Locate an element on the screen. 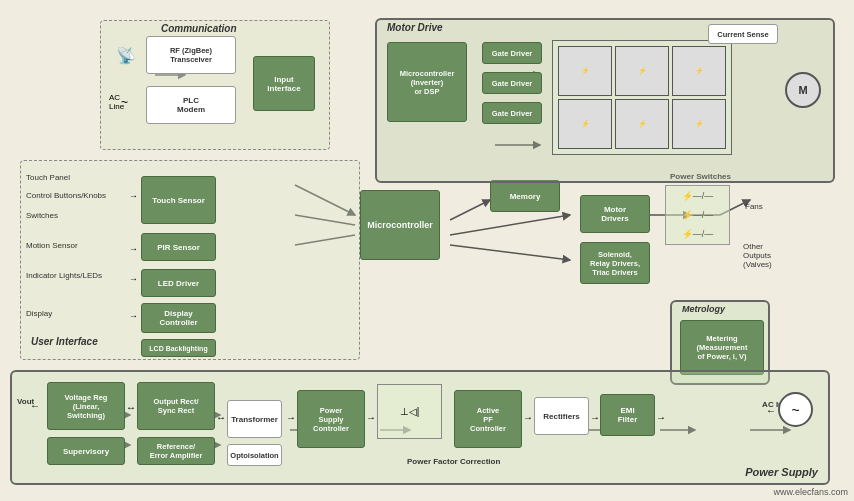 The image size is (854, 501). capacitor-diode-area: ⊥◁| is located at coordinates (410, 412).